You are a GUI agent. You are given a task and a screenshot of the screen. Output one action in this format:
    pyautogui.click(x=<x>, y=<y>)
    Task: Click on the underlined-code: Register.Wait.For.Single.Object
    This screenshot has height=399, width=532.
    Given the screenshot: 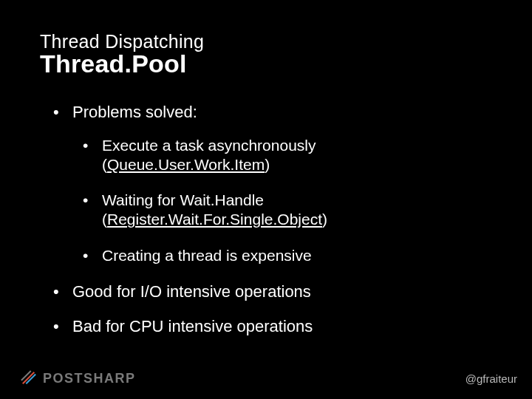 What is the action you would take?
    pyautogui.click(x=214, y=219)
    